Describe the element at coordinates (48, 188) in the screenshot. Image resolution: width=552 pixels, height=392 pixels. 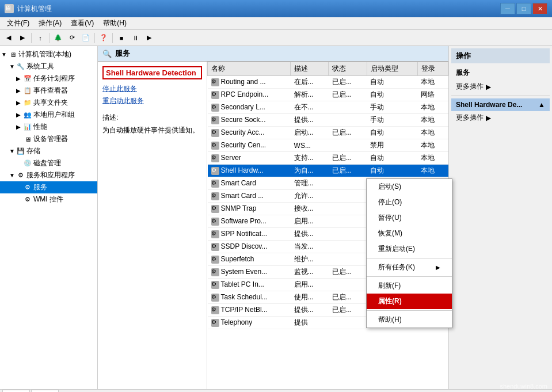
I see `tree-item-services: ⚙ 服务` at that location.